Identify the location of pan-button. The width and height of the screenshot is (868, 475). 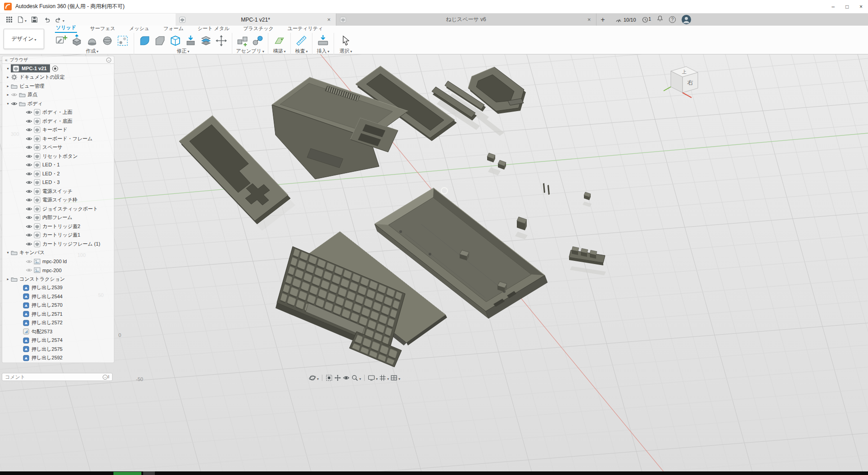
(338, 378).